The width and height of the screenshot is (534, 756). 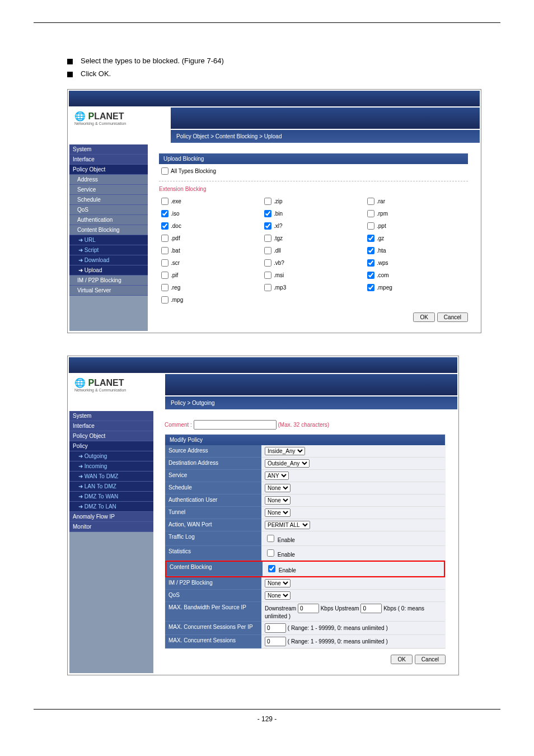 I want to click on nav-service: Service, so click(x=109, y=190).